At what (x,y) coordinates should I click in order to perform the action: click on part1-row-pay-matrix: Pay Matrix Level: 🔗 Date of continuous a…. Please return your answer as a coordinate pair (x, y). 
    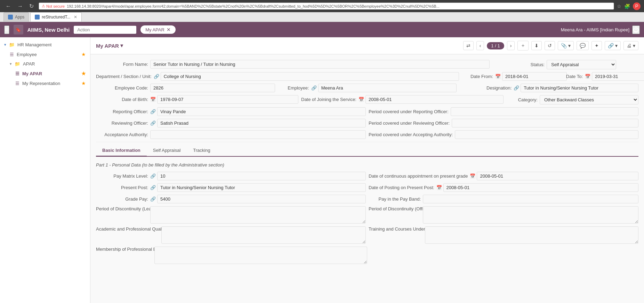
    Looking at the image, I should click on (367, 176).